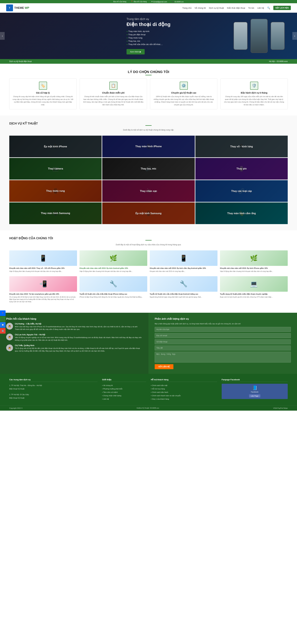 The height and width of the screenshot is (644, 297). What do you see at coordinates (184, 392) in the screenshot?
I see `footer-support-item-2: Chính sách bảo hành` at bounding box center [184, 392].